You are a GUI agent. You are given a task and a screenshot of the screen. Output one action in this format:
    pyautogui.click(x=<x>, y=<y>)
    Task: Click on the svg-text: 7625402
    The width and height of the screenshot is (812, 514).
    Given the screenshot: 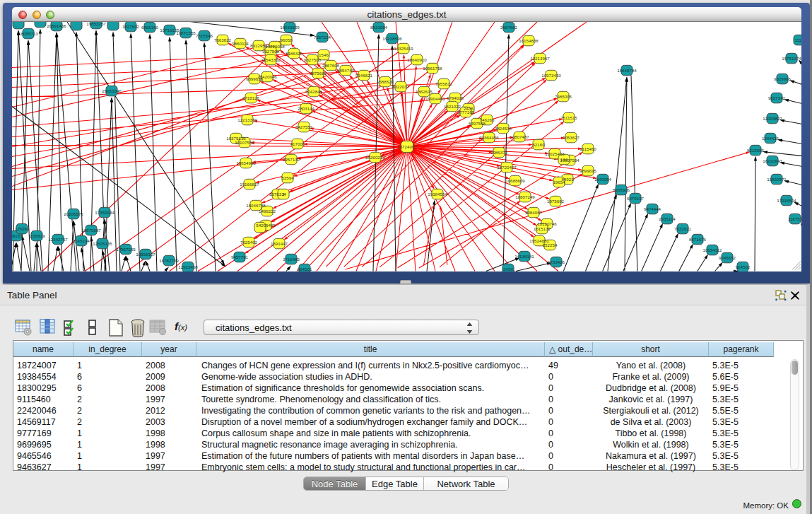 What is the action you would take?
    pyautogui.click(x=249, y=242)
    